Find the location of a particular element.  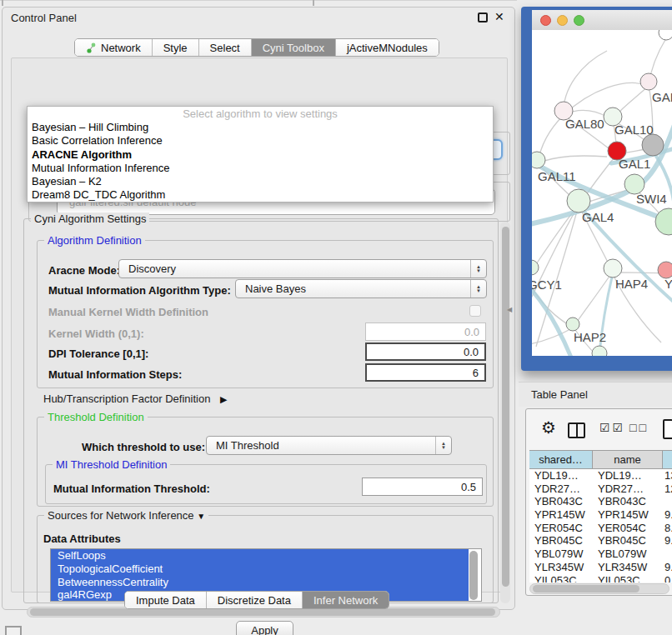

hub-definition-toggle: Hub/Transcription Factor Definition ▶ is located at coordinates (135, 398).